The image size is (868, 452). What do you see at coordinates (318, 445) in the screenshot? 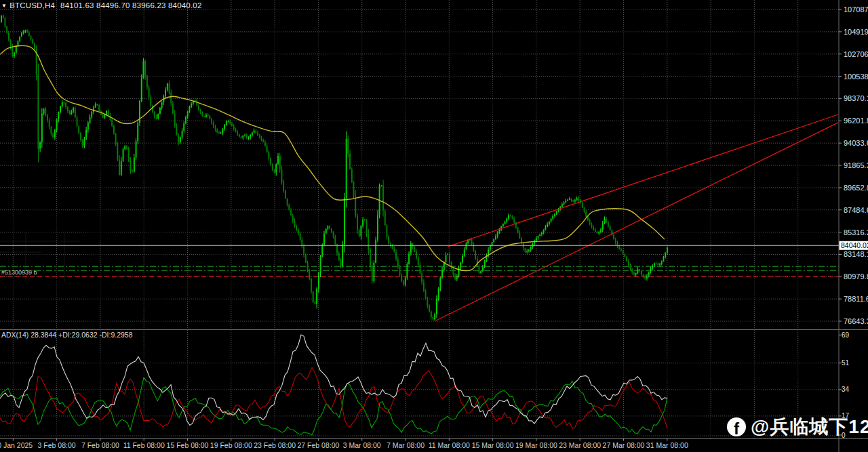
I see `svg-text: 27 Feb 08:00` at bounding box center [318, 445].